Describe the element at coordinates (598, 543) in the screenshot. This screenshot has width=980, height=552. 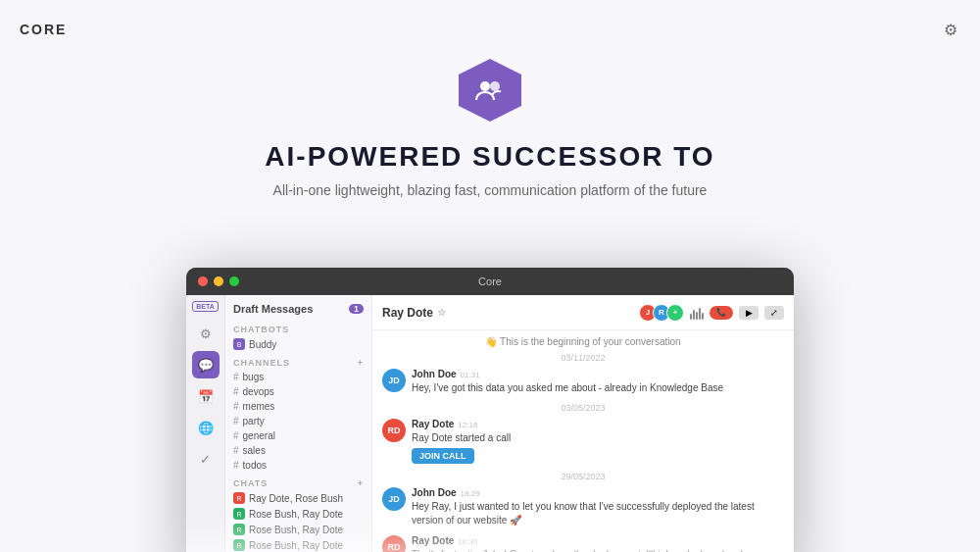
I see `msg-content-4: Ray Dote 18:30 That's fantastic, John! G…` at that location.